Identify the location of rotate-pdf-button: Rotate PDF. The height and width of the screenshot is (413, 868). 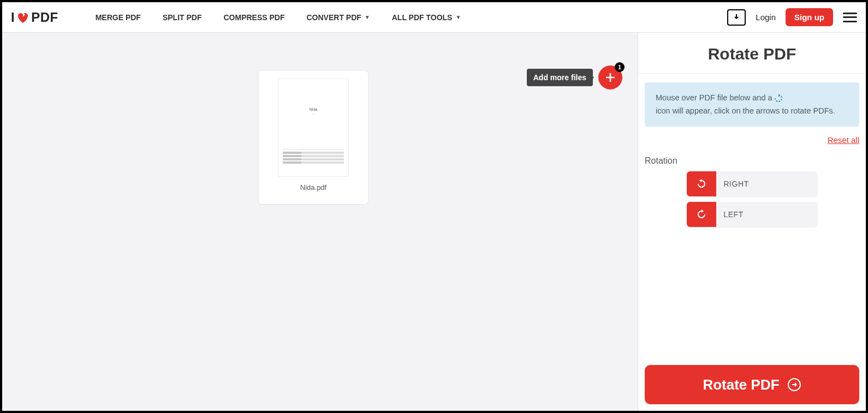
(752, 385).